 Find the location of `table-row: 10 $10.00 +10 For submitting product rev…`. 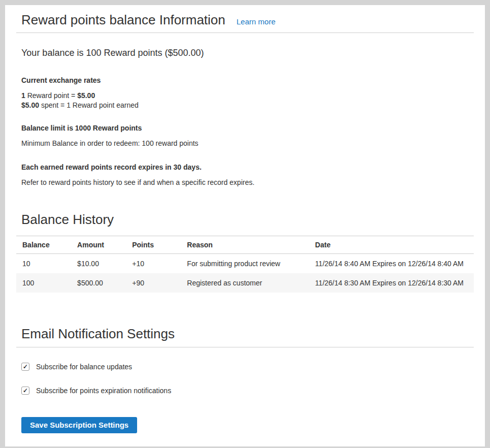

table-row: 10 $10.00 +10 For submitting product rev… is located at coordinates (245, 264).